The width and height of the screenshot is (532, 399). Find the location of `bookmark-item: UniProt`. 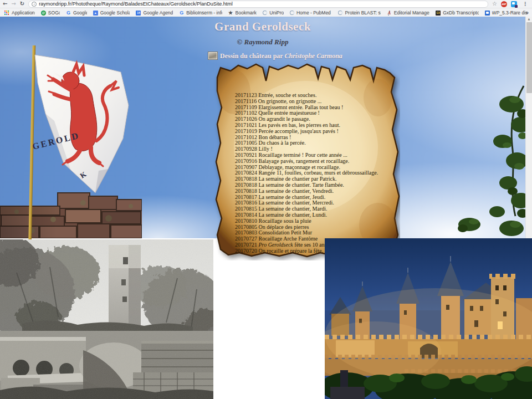

bookmark-item: UniProt is located at coordinates (273, 13).